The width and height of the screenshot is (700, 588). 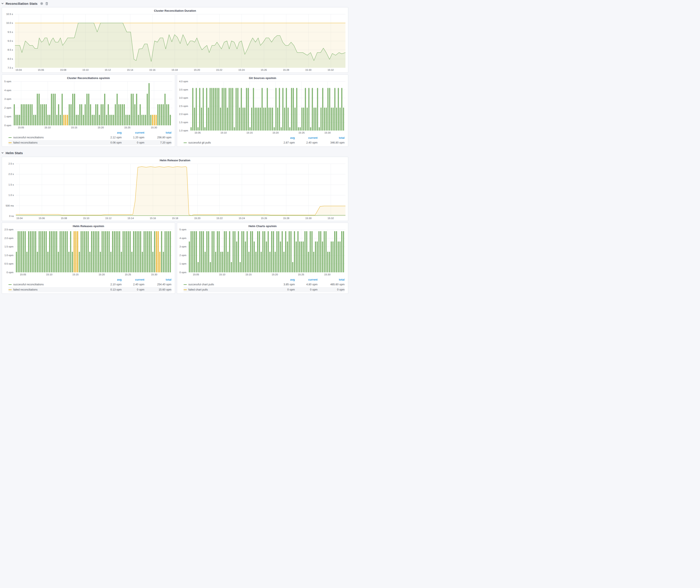 I want to click on legend-series-label: successful git pulls, so click(x=228, y=143).